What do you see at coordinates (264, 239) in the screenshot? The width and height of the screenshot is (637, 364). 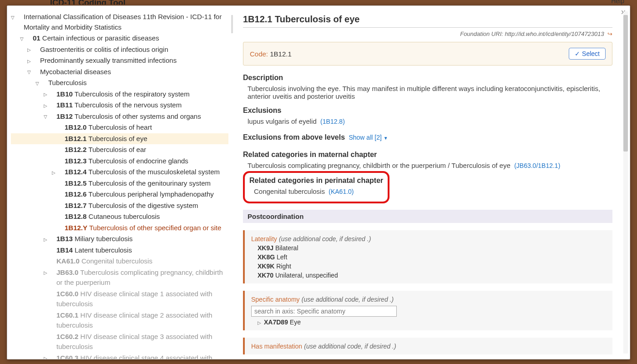 I see `axis-title: Laterality` at bounding box center [264, 239].